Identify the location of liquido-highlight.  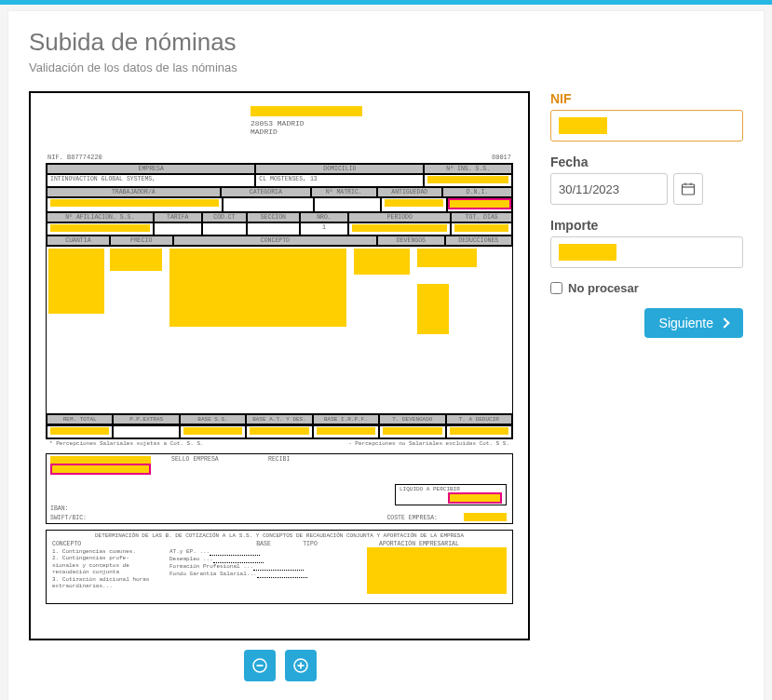
(475, 498).